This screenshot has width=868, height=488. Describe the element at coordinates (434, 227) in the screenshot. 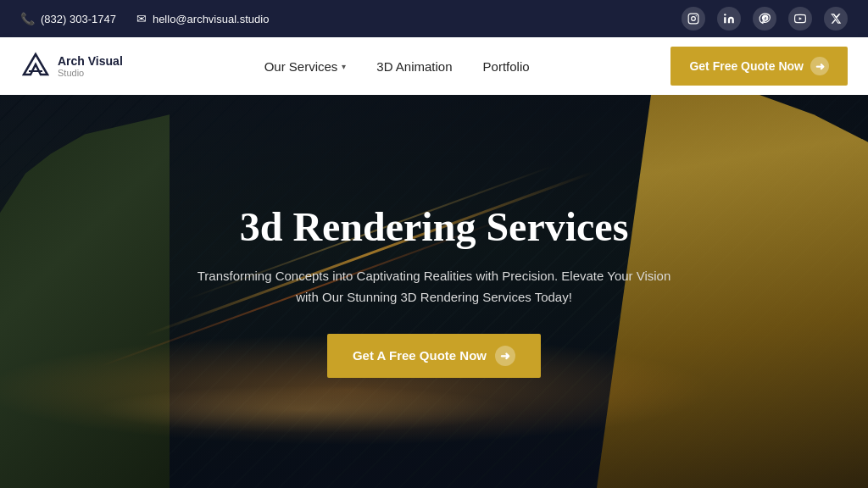

I see `hero-title: 3d Rendering Services` at that location.